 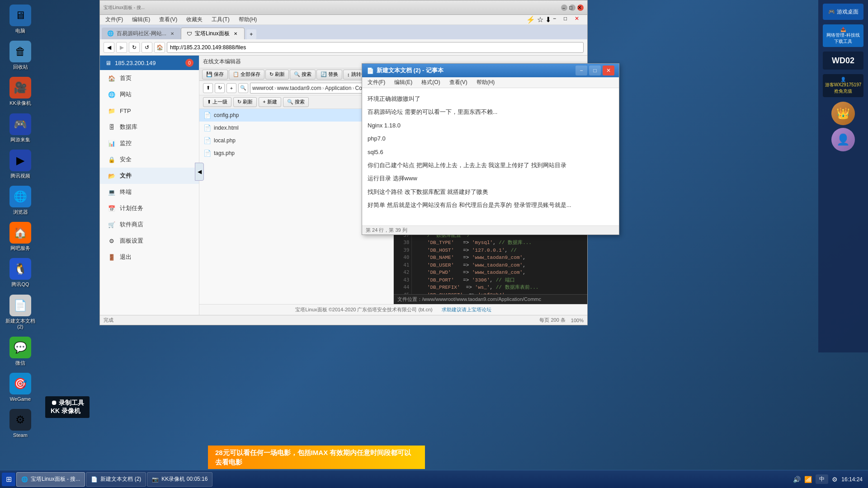 I want to click on sidebar-item-monitor: 📊 监控, so click(x=149, y=143).